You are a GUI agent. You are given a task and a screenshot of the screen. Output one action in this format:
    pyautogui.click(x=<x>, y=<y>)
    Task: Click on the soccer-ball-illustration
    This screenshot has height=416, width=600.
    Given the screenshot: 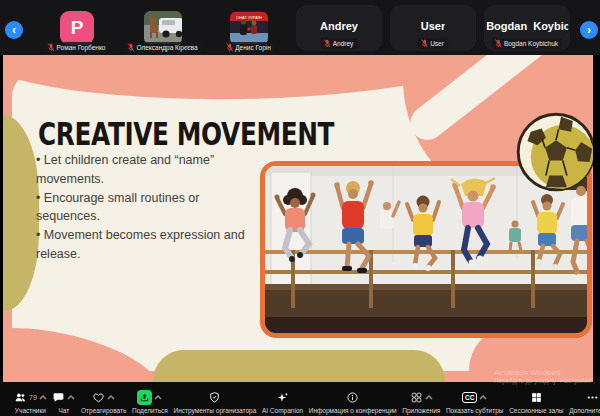 What is the action you would take?
    pyautogui.click(x=554, y=152)
    